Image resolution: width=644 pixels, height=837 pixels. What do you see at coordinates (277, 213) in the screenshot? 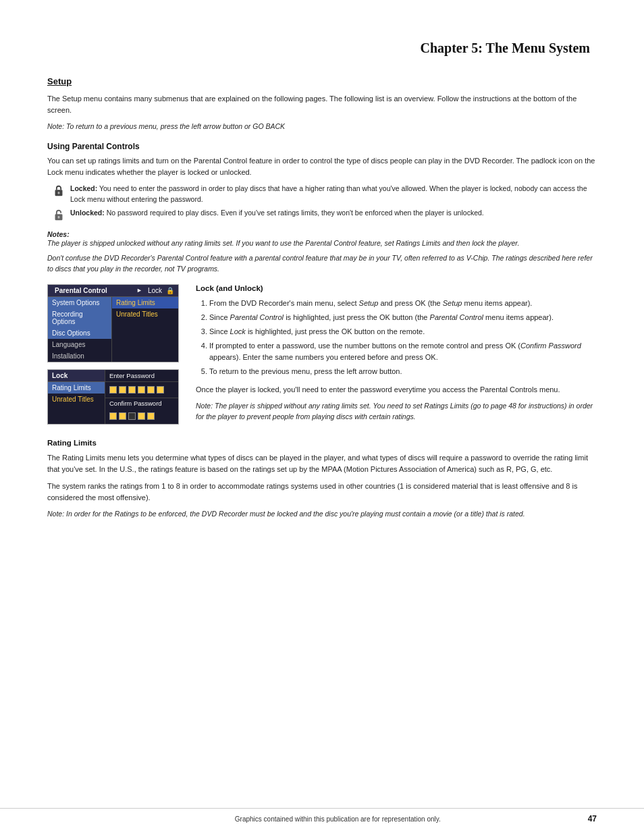
I see `unlocked-text: Unlocked: No password required to play d…` at bounding box center [277, 213].